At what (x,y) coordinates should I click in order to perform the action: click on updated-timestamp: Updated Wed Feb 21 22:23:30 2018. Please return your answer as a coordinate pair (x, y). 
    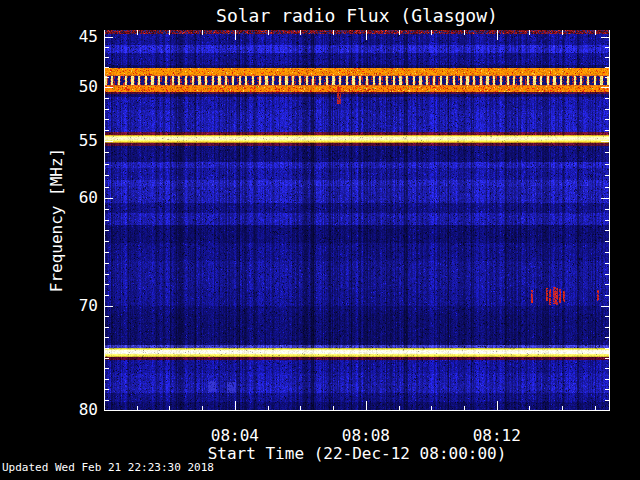
    Looking at the image, I should click on (108, 468).